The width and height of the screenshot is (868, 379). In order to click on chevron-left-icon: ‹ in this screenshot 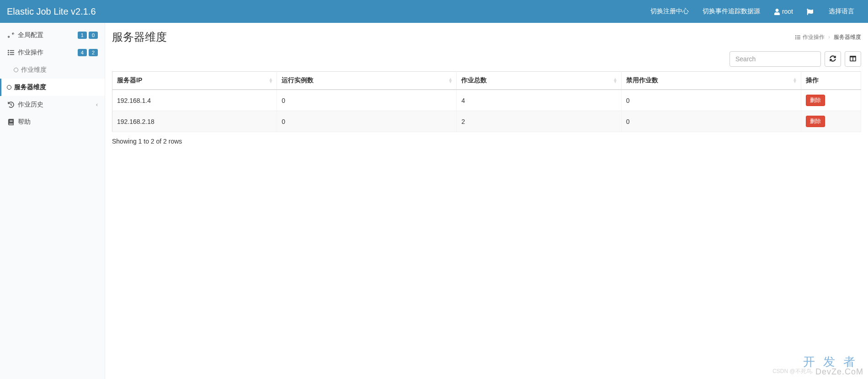, I will do `click(97, 105)`.